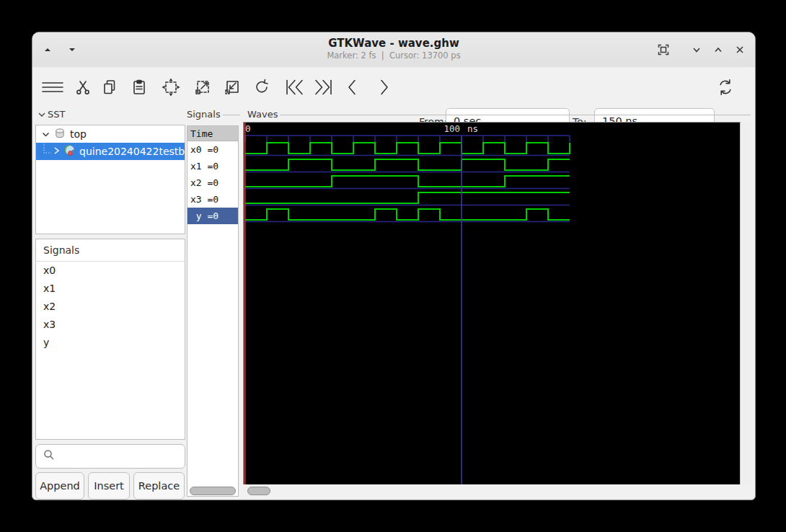 This screenshot has height=532, width=786. Describe the element at coordinates (203, 87) in the screenshot. I see `zoom-in-icon` at that location.